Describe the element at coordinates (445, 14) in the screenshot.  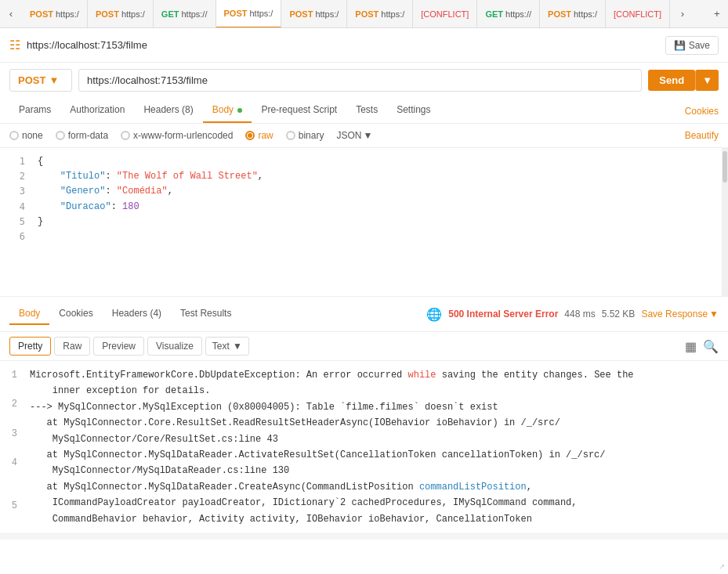
I see `tab-label-7: [CONFLICT]` at that location.